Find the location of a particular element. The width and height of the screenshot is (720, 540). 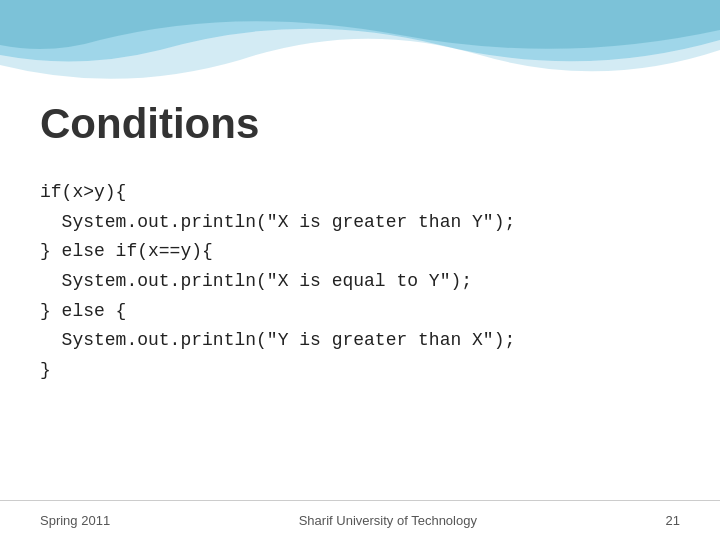

code-line-2: System.out.println("X is greater than Y"… is located at coordinates (360, 223).